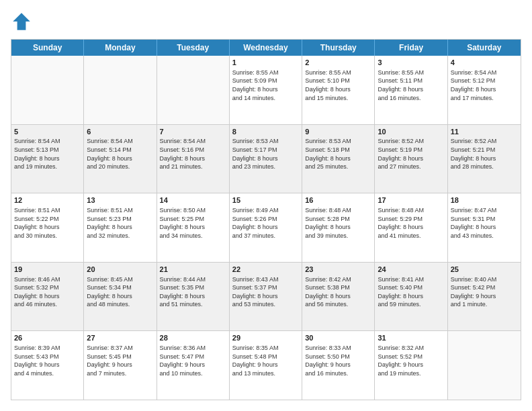  What do you see at coordinates (47, 270) in the screenshot?
I see `day-number: 19` at bounding box center [47, 270].